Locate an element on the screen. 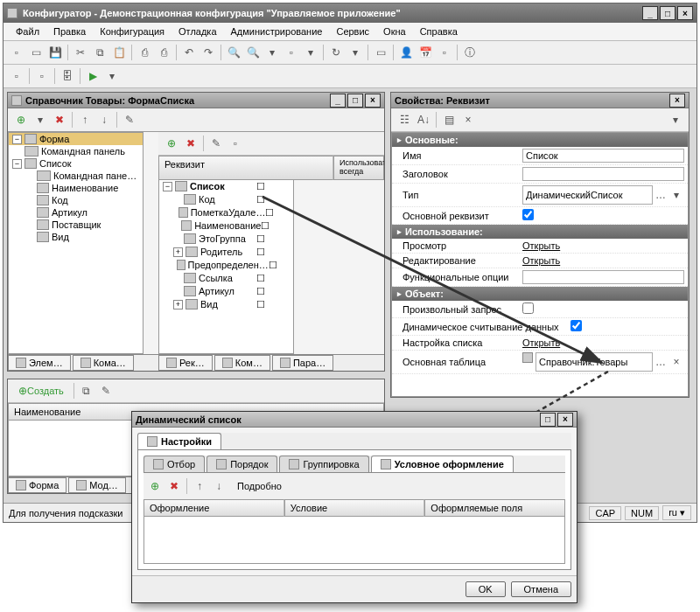 The image size is (700, 612). add-dd-icon: ▾ is located at coordinates (40, 120).